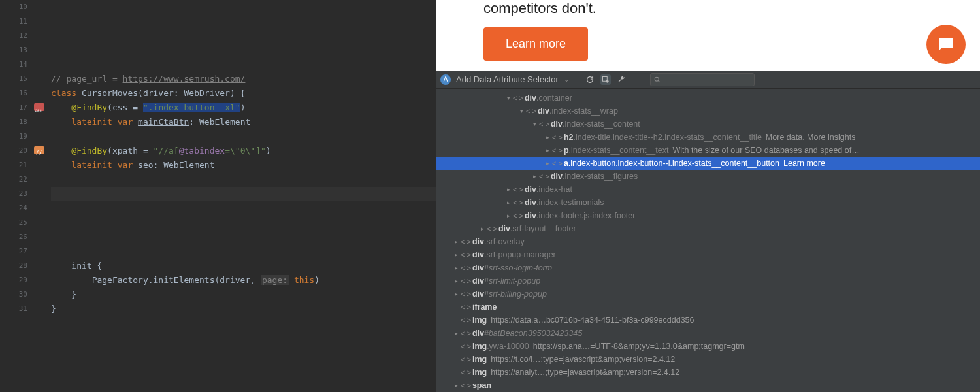 Image resolution: width=980 pixels, height=392 pixels. Describe the element at coordinates (946, 44) in the screenshot. I see `chat-widget-icon` at that location.